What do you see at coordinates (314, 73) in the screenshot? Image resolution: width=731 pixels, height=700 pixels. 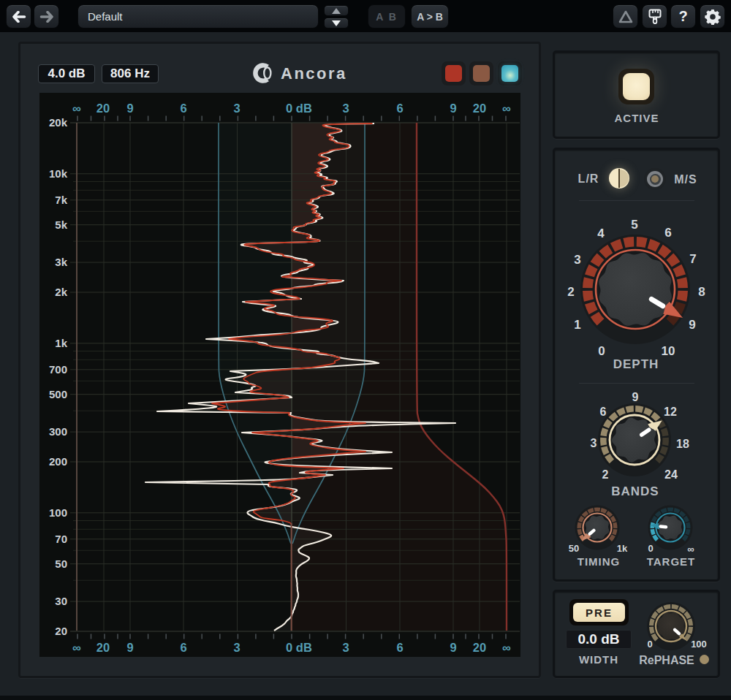 I see `svg-text: Ancora` at bounding box center [314, 73].